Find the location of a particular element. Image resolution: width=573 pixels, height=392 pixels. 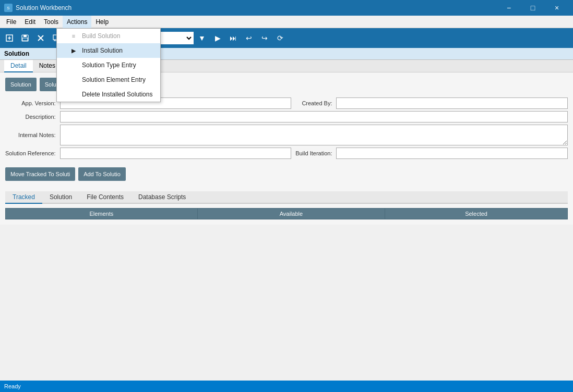

menu-item-delete-installed-solutions: Delete Installed Solutions is located at coordinates (109, 94).